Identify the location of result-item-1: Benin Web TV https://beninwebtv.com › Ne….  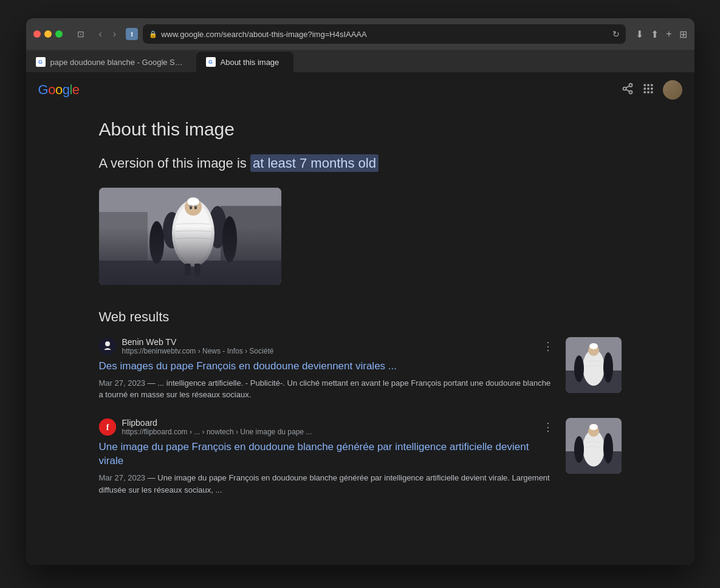
(360, 369).